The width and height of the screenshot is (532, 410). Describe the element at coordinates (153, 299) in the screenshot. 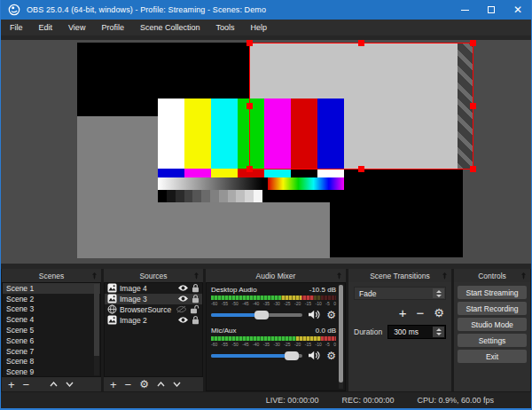

I see `source-row: Image 3` at that location.